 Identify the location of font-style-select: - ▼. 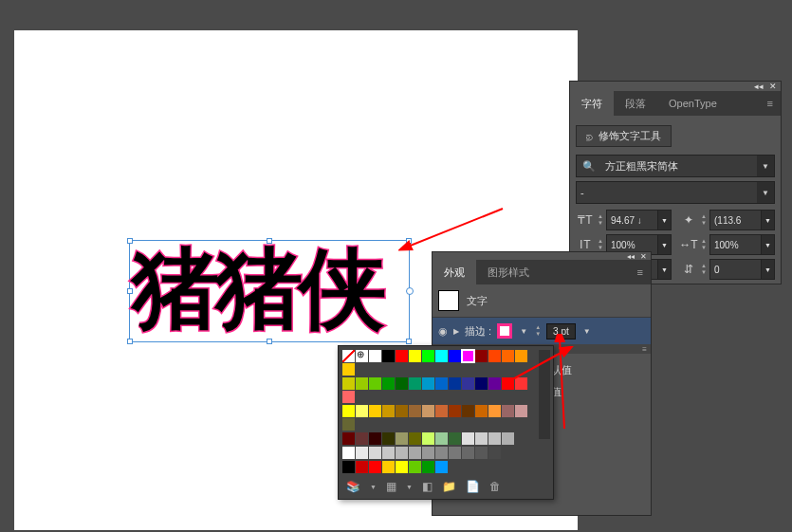
(675, 193).